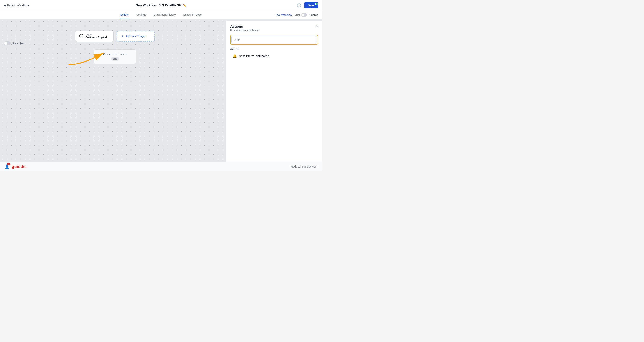 This screenshot has height=342, width=644. What do you see at coordinates (161, 5) in the screenshot?
I see `header: ◀ Back to Workflows New Workflow : 17115…` at bounding box center [161, 5].